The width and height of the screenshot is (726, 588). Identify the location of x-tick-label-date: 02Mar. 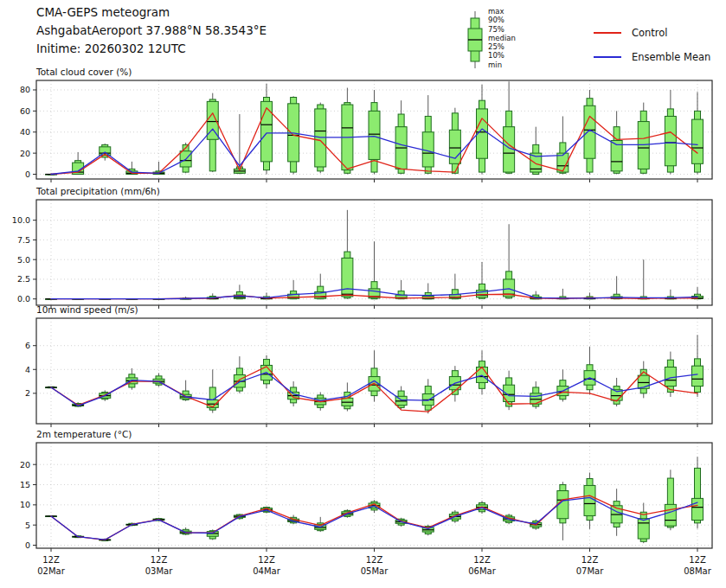
(51, 571).